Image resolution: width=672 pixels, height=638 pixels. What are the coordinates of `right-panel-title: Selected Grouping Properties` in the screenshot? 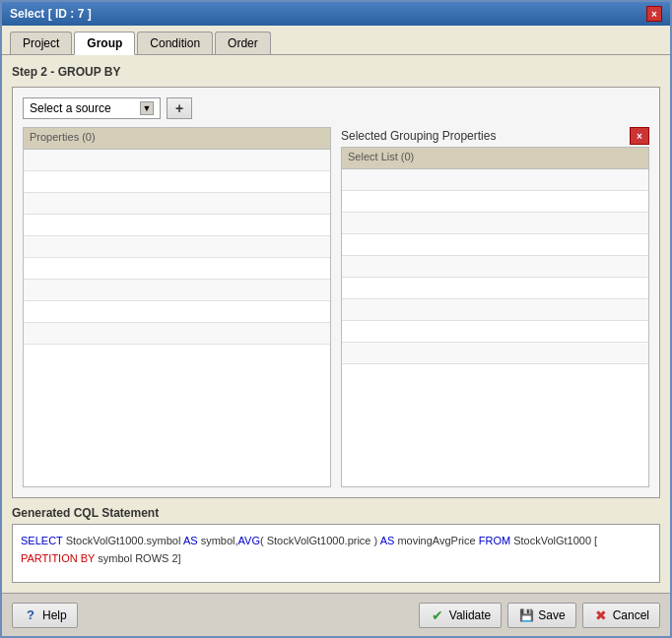 It's located at (418, 136).